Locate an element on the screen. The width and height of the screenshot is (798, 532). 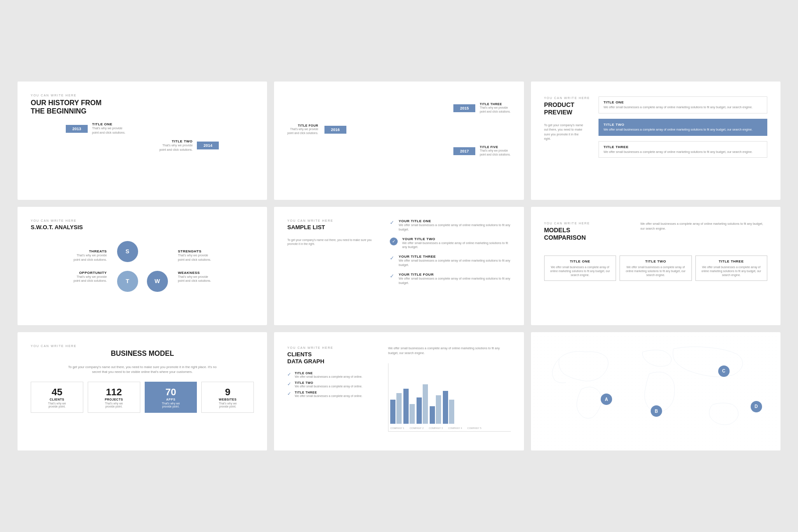
graph-subtitle: YOU CAN WRITE HERE is located at coordinates (334, 348).